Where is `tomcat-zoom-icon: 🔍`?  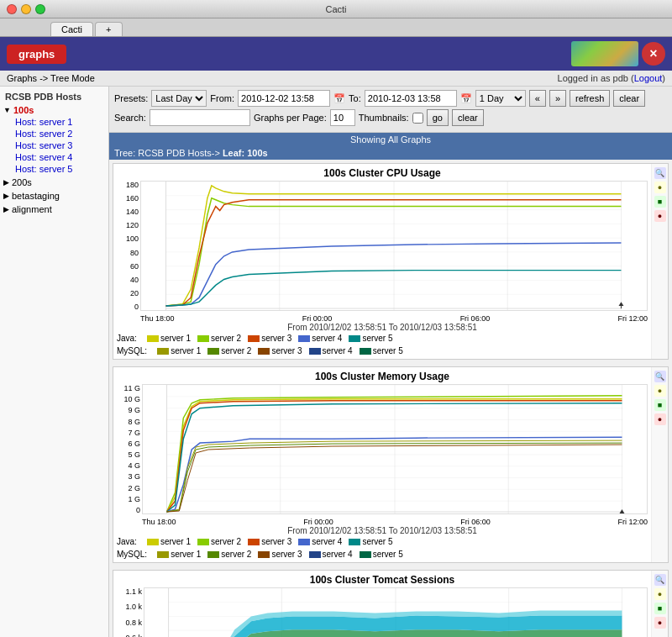 tomcat-zoom-icon: 🔍 is located at coordinates (660, 580).